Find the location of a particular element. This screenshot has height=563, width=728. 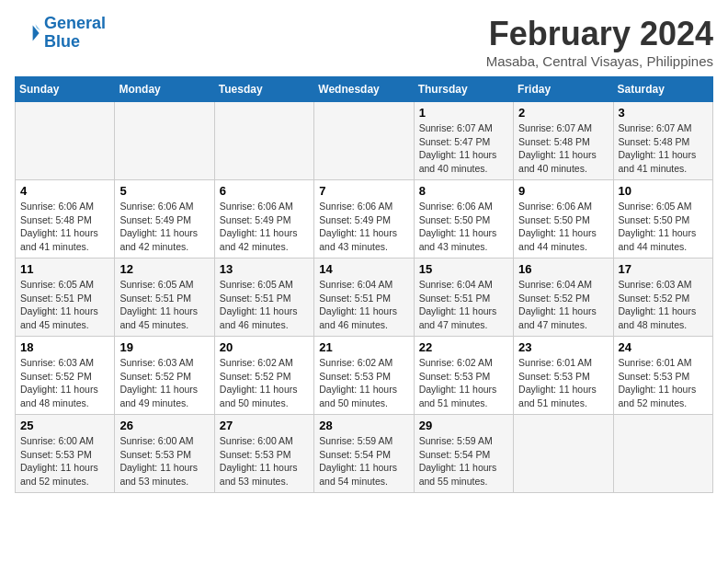

calendar-cell: 13Sunrise: 6:05 AM Sunset: 5:51 PM Dayli… is located at coordinates (264, 298).